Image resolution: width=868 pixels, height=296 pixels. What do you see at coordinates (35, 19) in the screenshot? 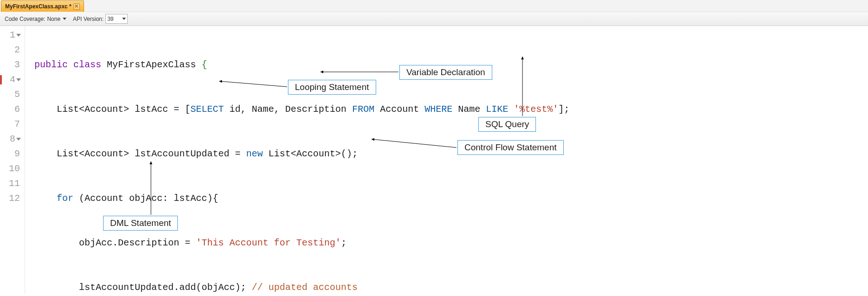
I see `code-coverage-dropdown: Code Coverage: None` at bounding box center [35, 19].